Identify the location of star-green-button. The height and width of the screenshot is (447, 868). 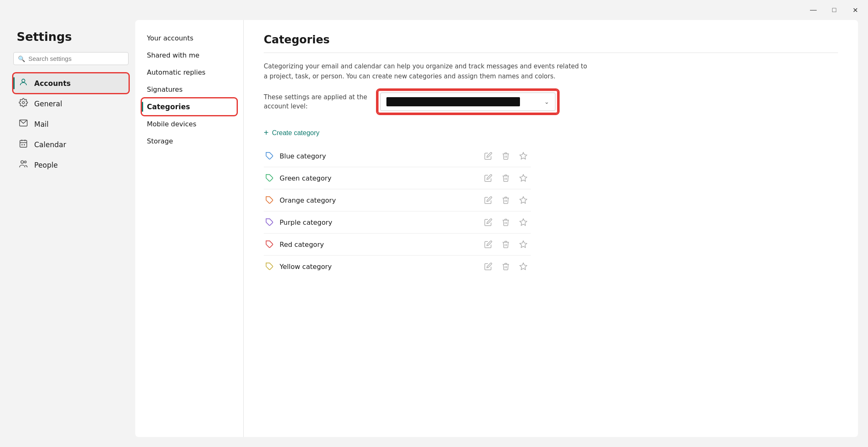
(523, 178).